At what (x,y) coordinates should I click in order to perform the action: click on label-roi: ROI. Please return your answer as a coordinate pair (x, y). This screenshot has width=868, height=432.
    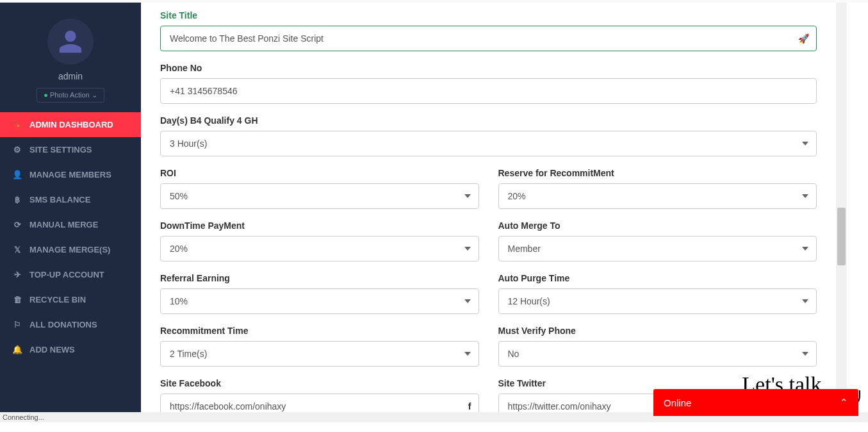
    Looking at the image, I should click on (320, 173).